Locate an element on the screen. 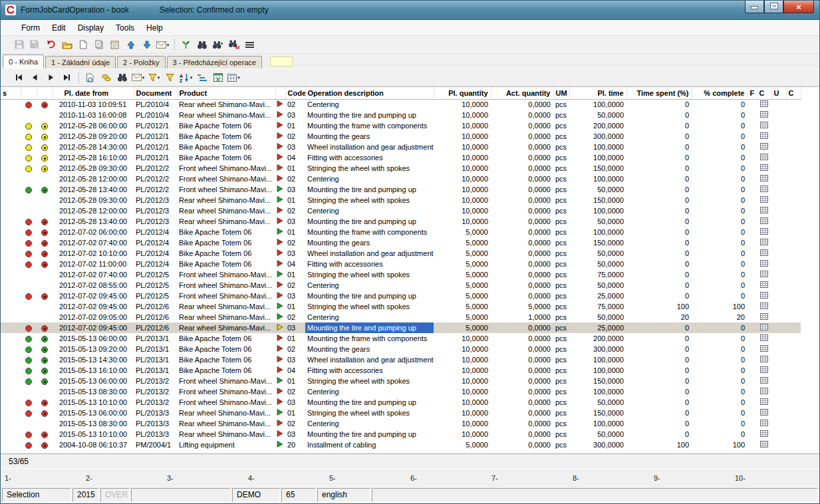 The height and width of the screenshot is (504, 820). save-button is located at coordinates (19, 45).